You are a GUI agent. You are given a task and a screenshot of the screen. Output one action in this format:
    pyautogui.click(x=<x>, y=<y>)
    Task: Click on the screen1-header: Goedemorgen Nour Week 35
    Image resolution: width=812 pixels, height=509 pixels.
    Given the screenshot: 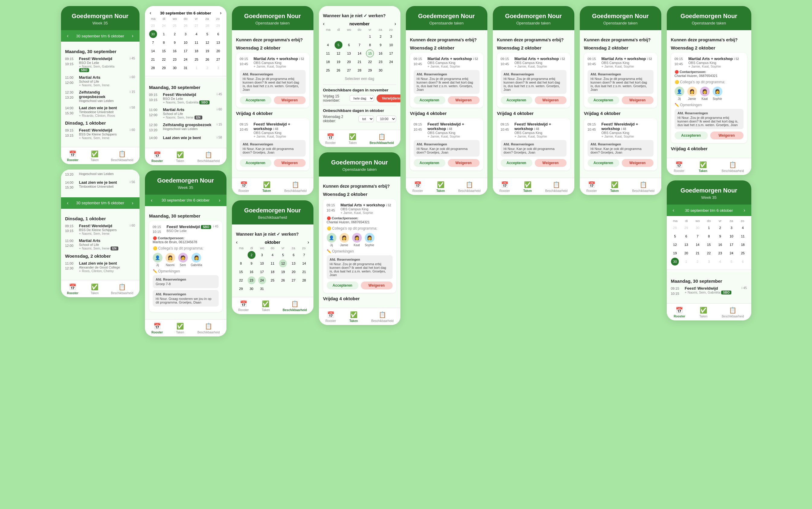 What is the action you would take?
    pyautogui.click(x=100, y=18)
    